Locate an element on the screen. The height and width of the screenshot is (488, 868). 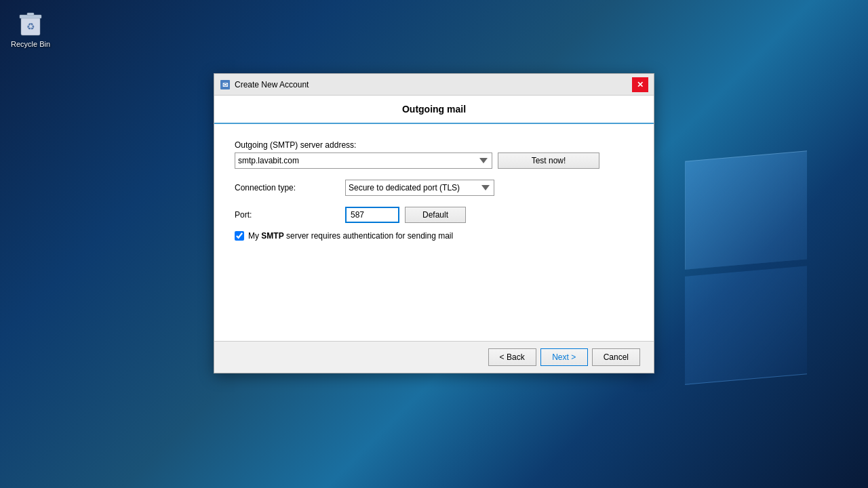
default-button: Default is located at coordinates (435, 215).